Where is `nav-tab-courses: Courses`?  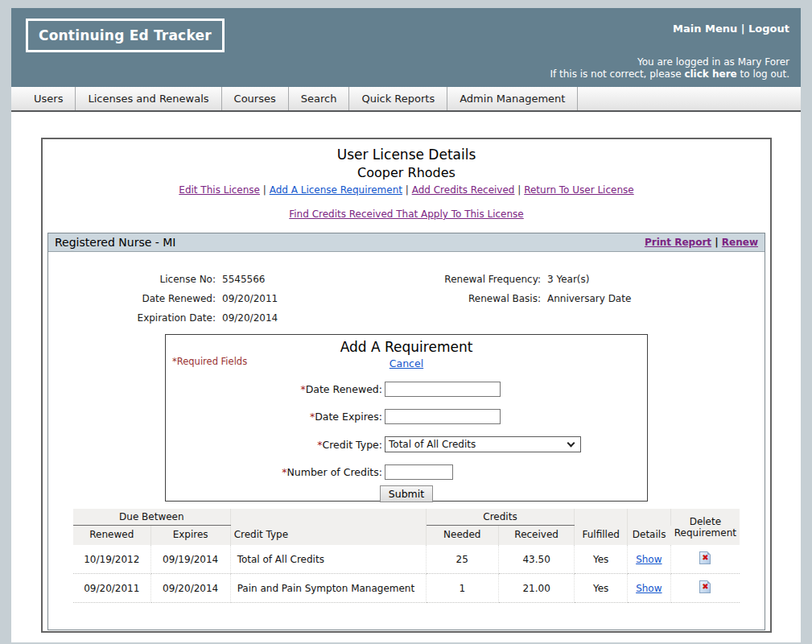
nav-tab-courses: Courses is located at coordinates (256, 98).